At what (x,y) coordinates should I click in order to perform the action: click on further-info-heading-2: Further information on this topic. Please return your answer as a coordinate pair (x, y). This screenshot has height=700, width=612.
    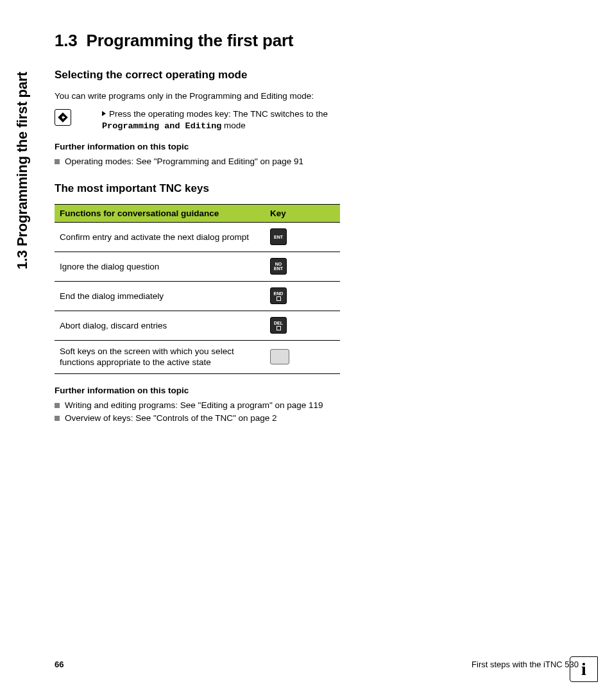
    Looking at the image, I should click on (314, 390).